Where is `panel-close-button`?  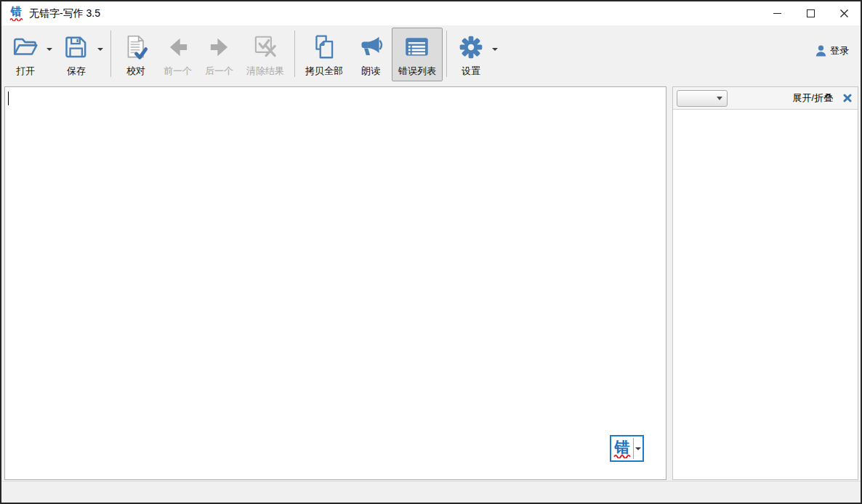 panel-close-button is located at coordinates (847, 98).